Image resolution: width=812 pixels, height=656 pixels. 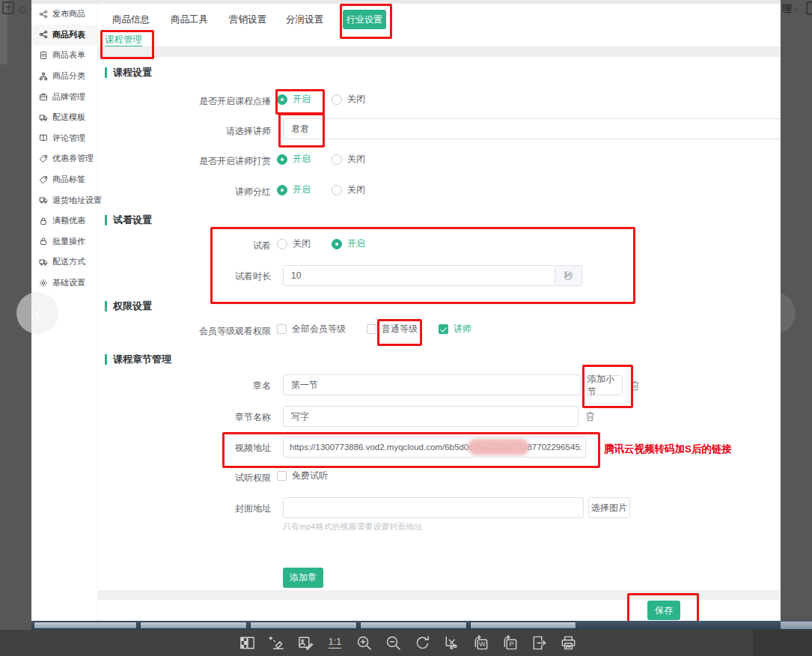 I want to click on sidebar-item-label: 配送模板, so click(x=69, y=117).